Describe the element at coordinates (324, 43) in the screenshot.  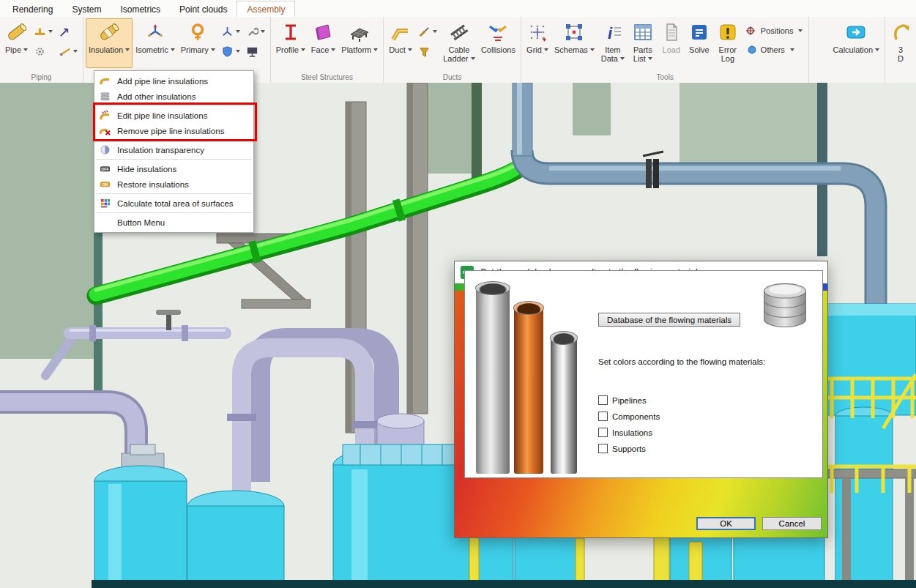
I see `face-button: Face` at that location.